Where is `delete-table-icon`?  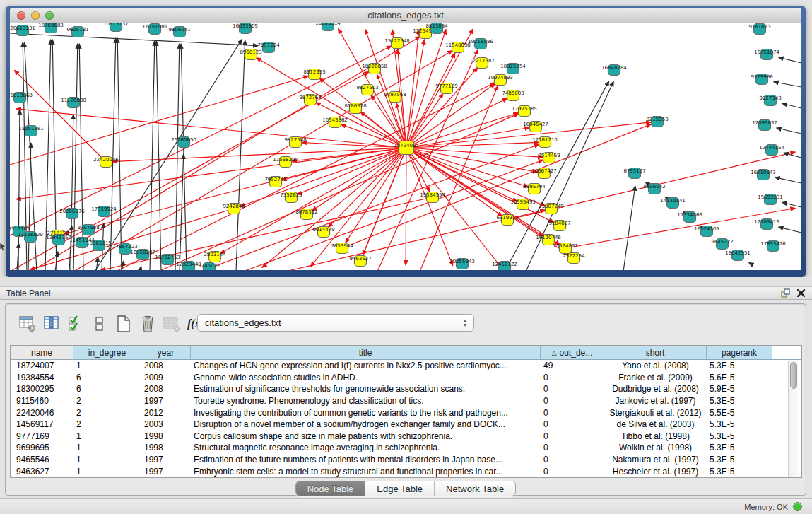 delete-table-icon is located at coordinates (148, 324).